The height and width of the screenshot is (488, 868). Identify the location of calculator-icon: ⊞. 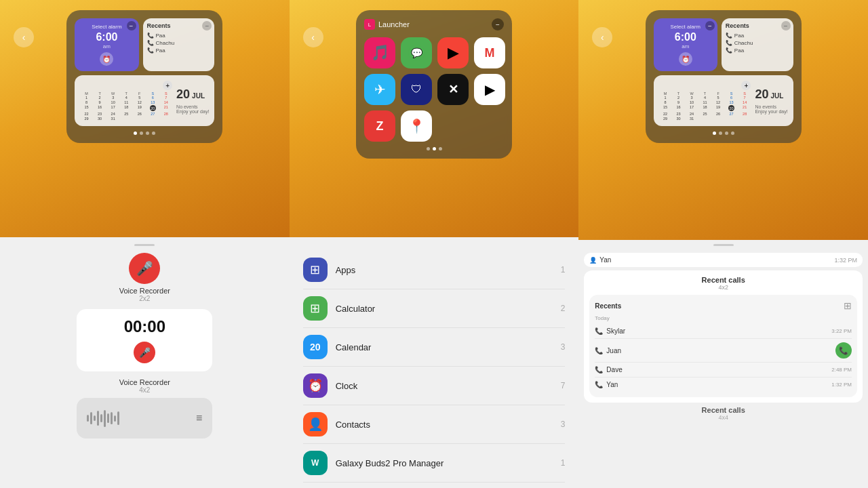
(315, 308).